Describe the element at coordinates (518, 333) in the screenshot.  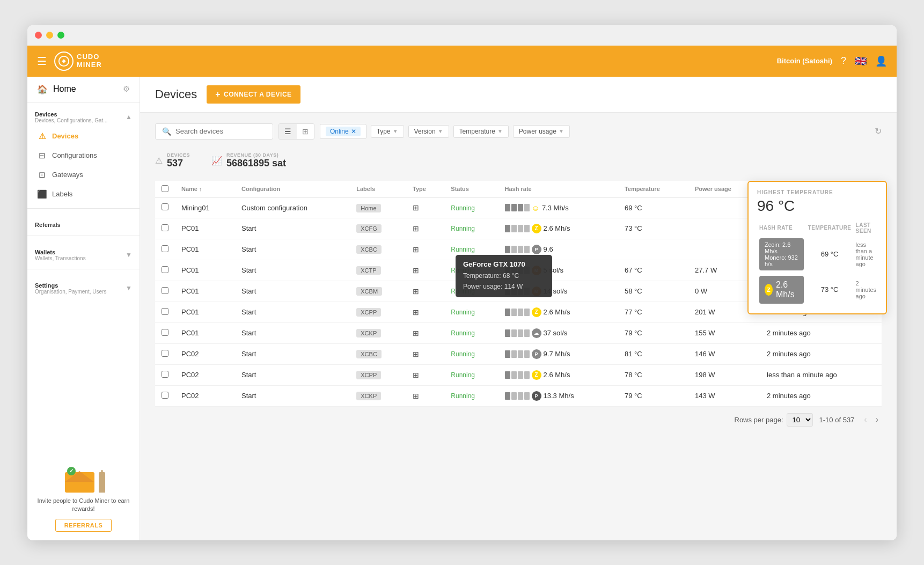
I see `table-row: PC01 Start XCKP ⊞ Running ☁ 37 sol/s` at that location.